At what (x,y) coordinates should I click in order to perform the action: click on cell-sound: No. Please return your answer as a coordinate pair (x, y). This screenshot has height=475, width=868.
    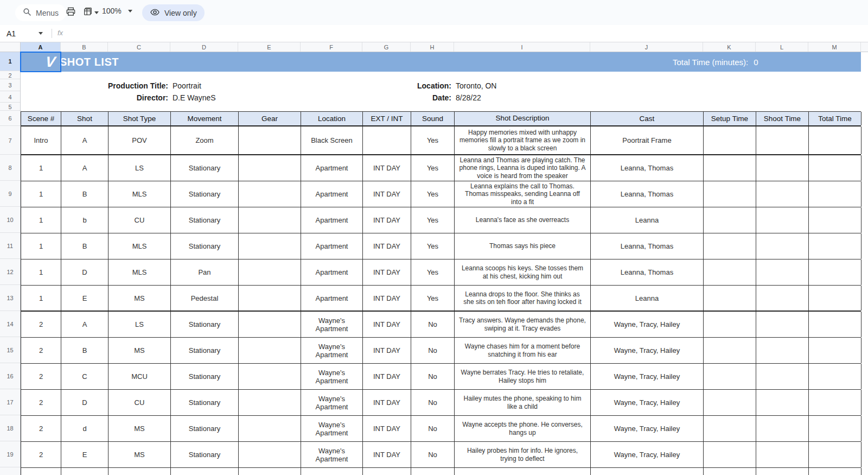
    Looking at the image, I should click on (433, 351).